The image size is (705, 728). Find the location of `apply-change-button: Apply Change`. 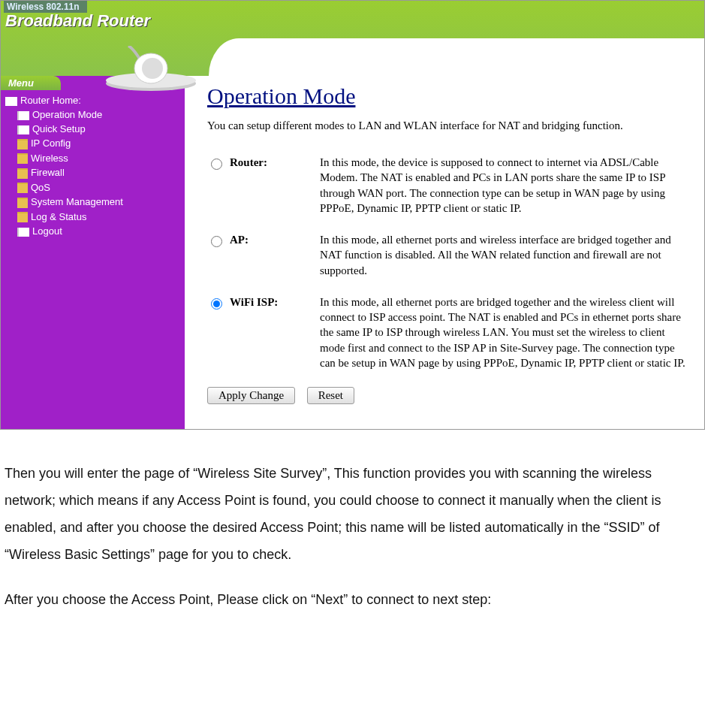

apply-change-button: Apply Change is located at coordinates (251, 395).